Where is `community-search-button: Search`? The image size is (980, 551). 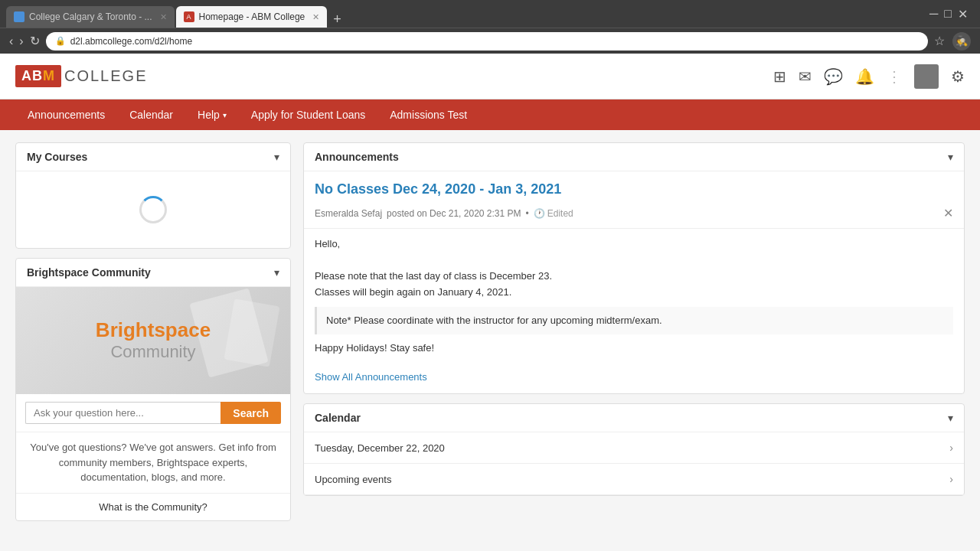 community-search-button: Search is located at coordinates (251, 413).